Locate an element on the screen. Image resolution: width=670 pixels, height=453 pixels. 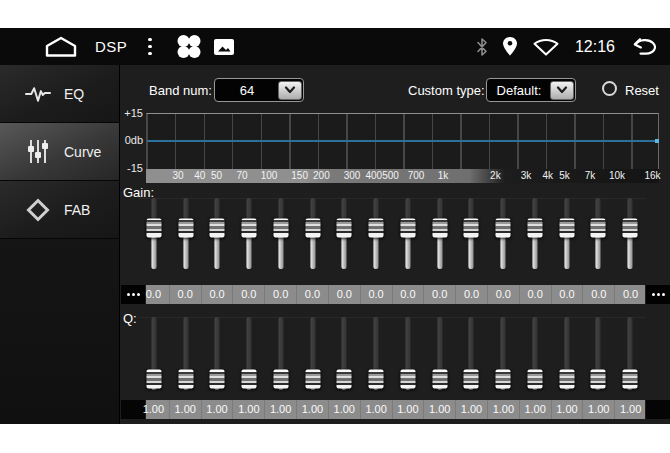
q-values-row: 1.001.001.001.001.001.001.001.001.001.00… is located at coordinates (396, 410).